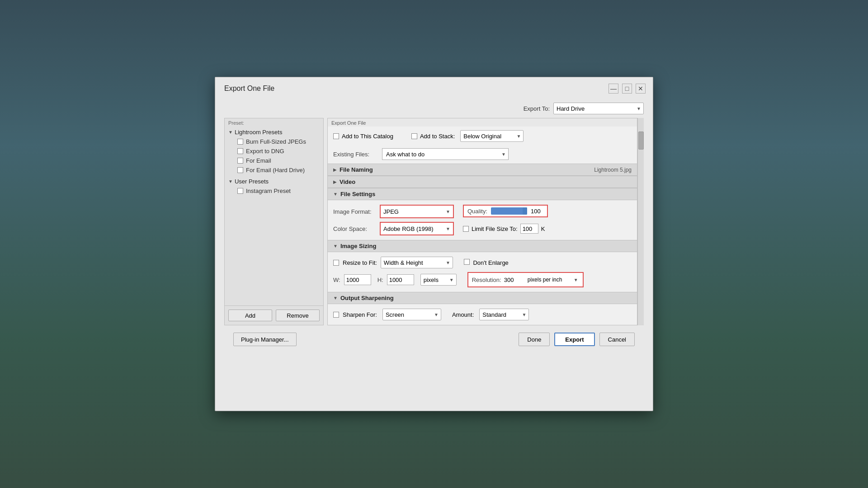  I want to click on limit-file-size-input, so click(529, 229).